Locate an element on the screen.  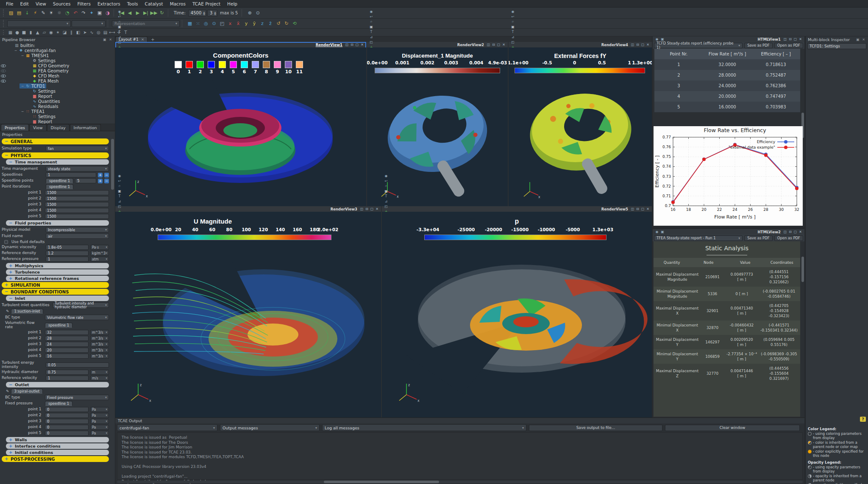
view-toolbar-icon: ⊿ is located at coordinates (371, 37).